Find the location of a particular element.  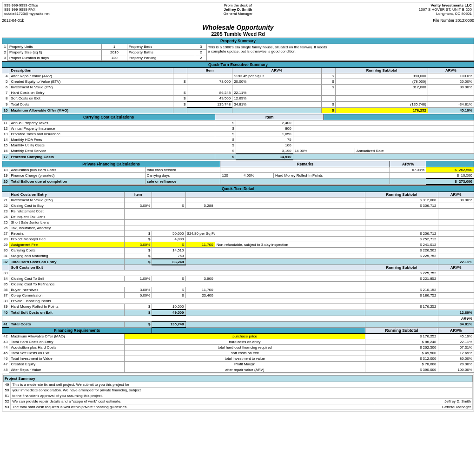

r13-num: 13 is located at coordinates (6, 134).